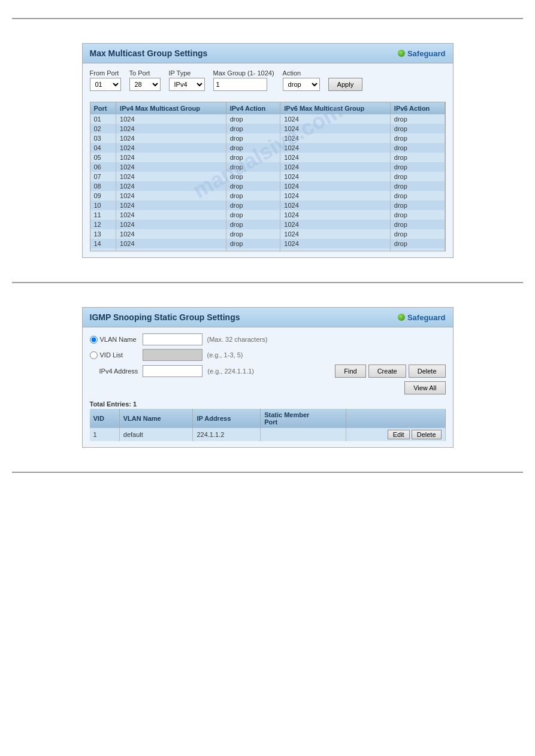 This screenshot has height=756, width=535. Describe the element at coordinates (268, 364) in the screenshot. I see `igmp-form: VLAN Name (Max. 32 characters) VID List …` at that location.